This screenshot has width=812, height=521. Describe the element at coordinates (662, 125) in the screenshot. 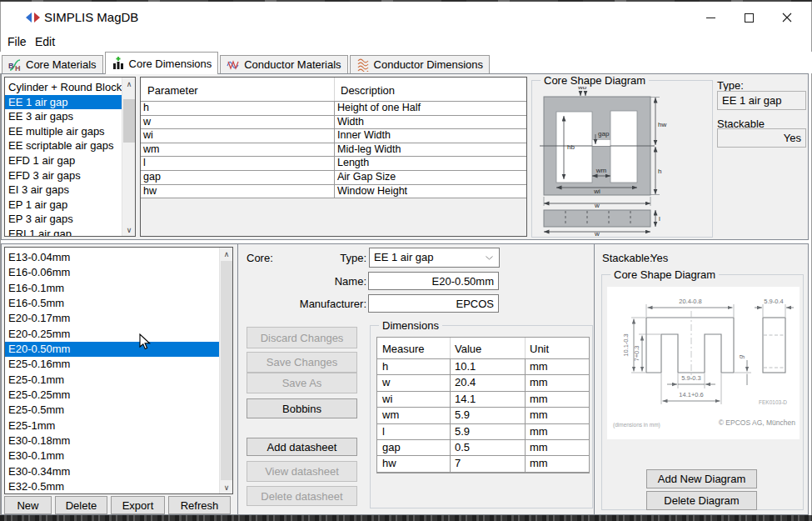

I see `svg-text: hw` at that location.